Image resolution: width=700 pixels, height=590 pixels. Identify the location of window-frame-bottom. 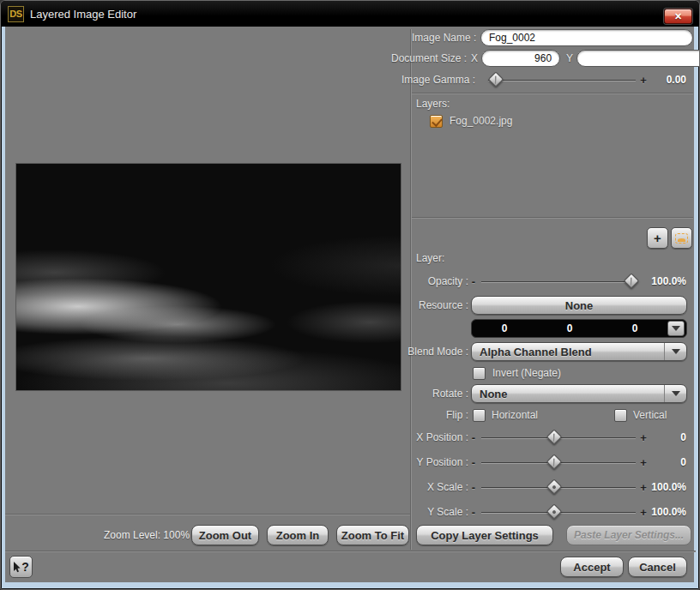
(350, 585).